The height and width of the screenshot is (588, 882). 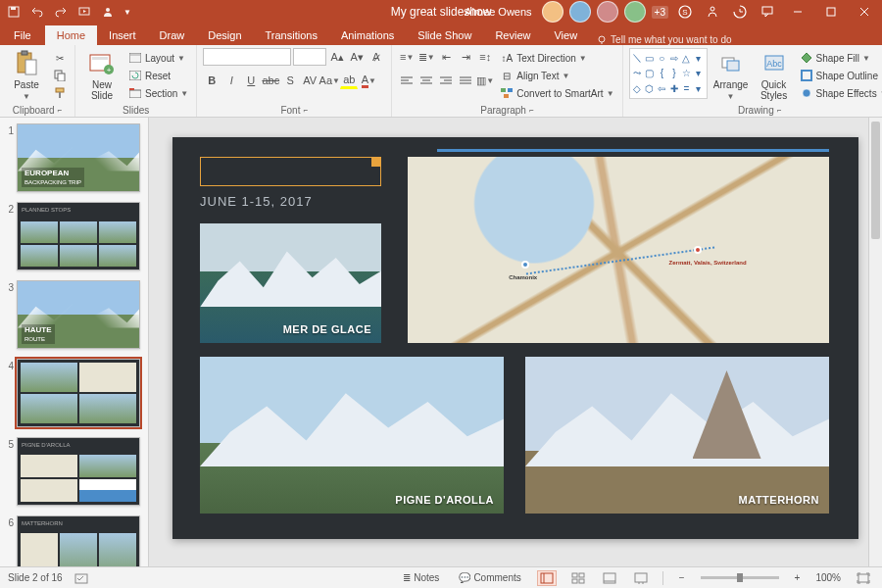 What do you see at coordinates (674, 88) in the screenshot?
I see `shape-plus-icon: ✚` at bounding box center [674, 88].